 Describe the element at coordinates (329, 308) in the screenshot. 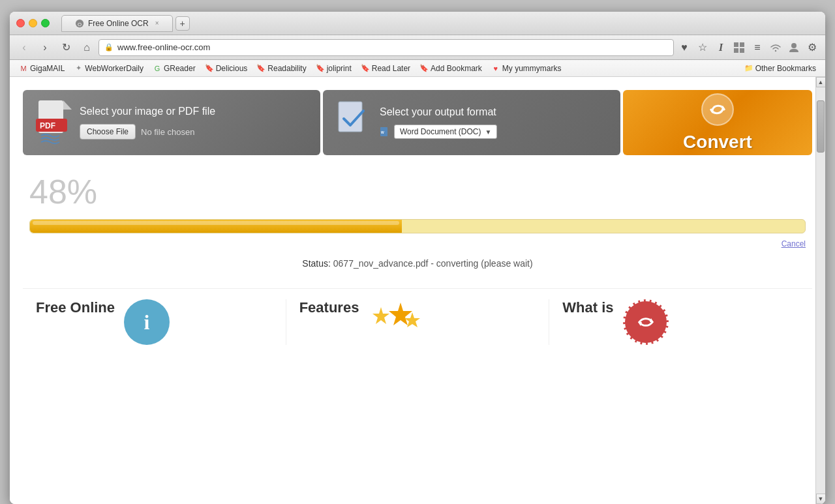

I see `features-title: Features` at that location.